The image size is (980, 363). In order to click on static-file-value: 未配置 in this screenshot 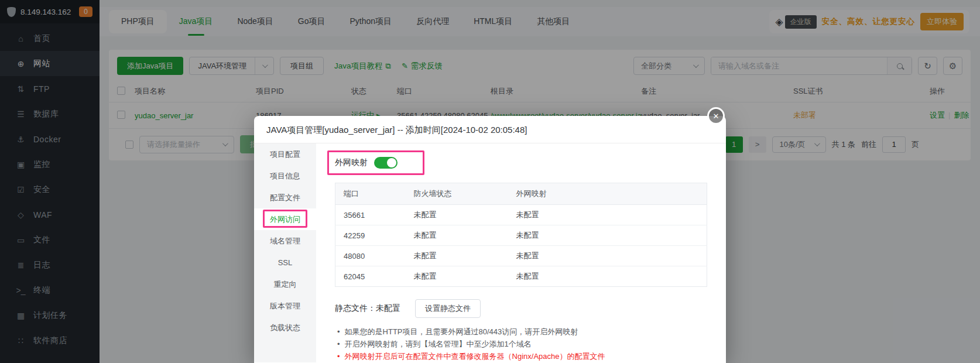, I will do `click(388, 309)`.